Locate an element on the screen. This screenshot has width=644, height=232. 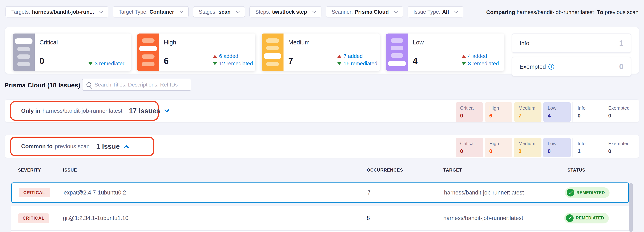
common-to-section-toggle: Common to previous scan 1 Issue is located at coordinates (74, 146).